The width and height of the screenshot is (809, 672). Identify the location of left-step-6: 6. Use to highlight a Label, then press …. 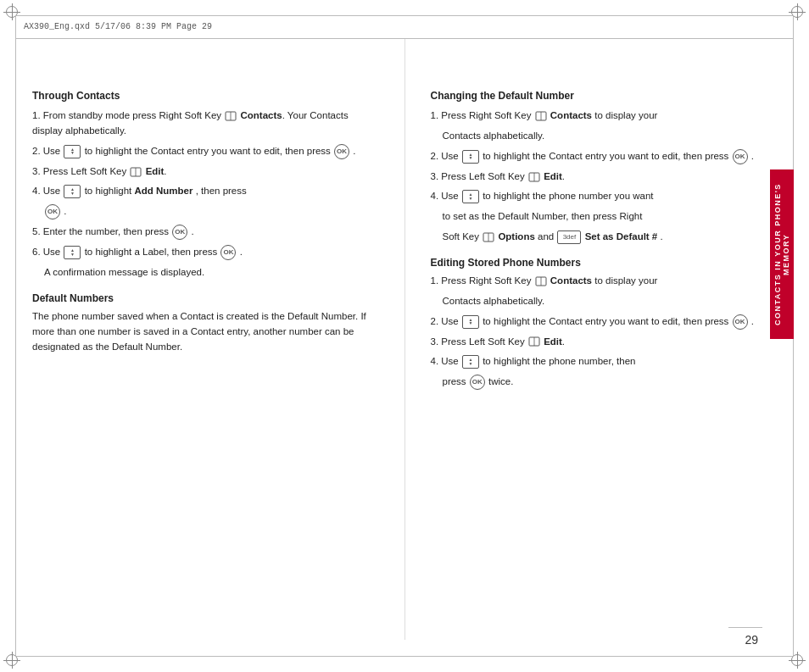
(205, 253).